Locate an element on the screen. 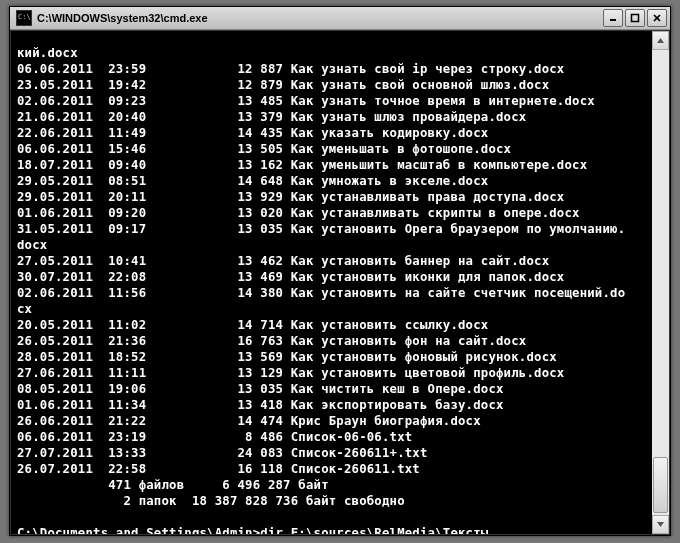 Image resolution: width=680 pixels, height=543 pixels. scroll-down-button is located at coordinates (660, 524).